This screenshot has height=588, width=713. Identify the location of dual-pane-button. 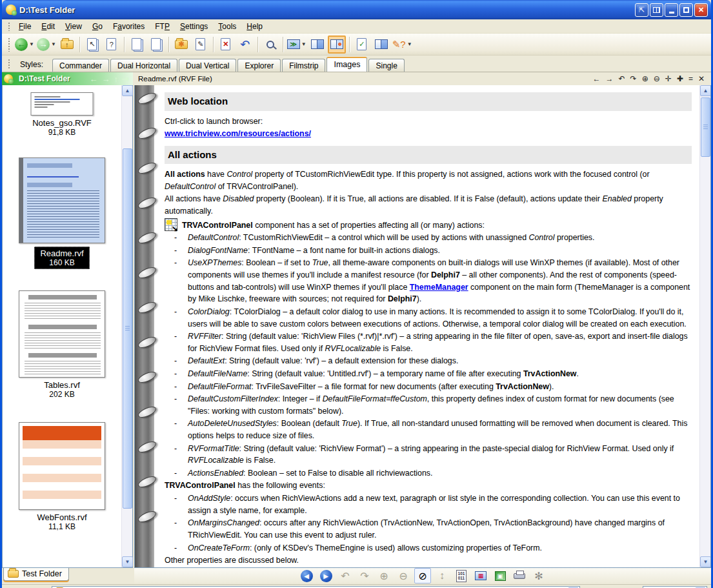
(317, 45).